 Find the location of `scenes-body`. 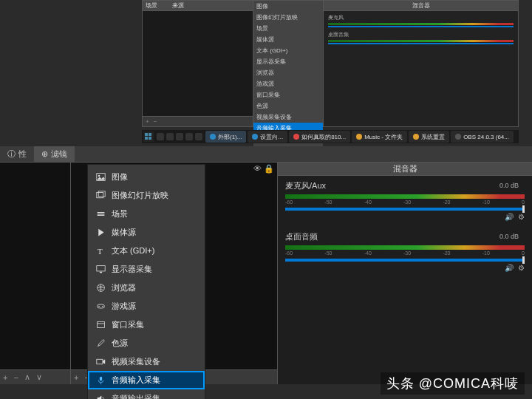

scenes-body is located at coordinates (35, 266).